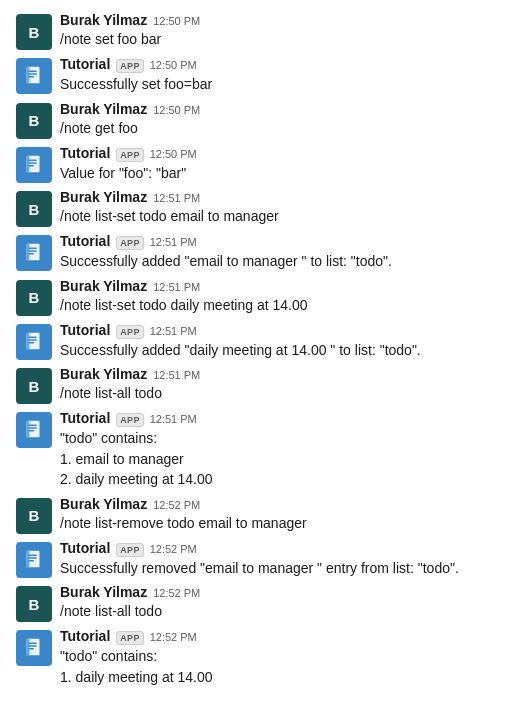  Describe the element at coordinates (280, 208) in the screenshot. I see `message-content: Burak Yilmaz12:51 PM/note list-set todo …` at that location.